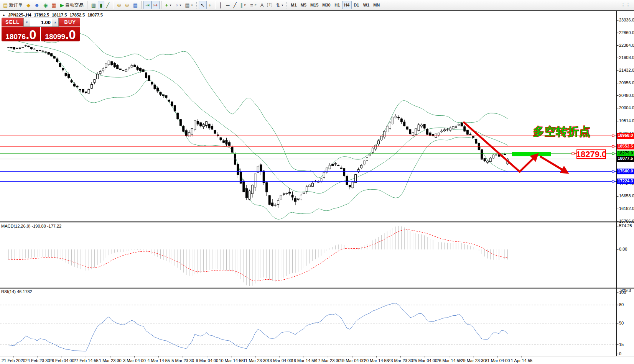  Describe the element at coordinates (28, 5) in the screenshot. I see `market-watch-button: ◆` at that location.